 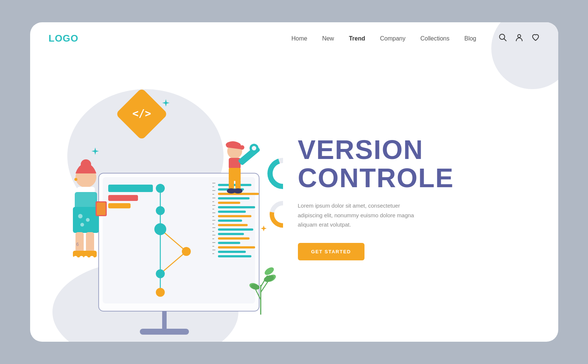 What do you see at coordinates (470, 39) in the screenshot?
I see `nav-blog: Blog` at bounding box center [470, 39].